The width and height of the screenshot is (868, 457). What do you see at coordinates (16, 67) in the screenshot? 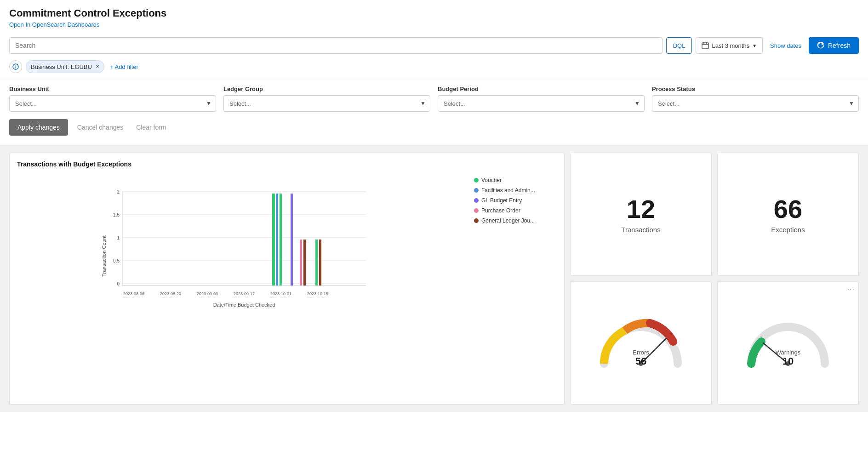
I see `filter-toggle-button: i` at bounding box center [16, 67].